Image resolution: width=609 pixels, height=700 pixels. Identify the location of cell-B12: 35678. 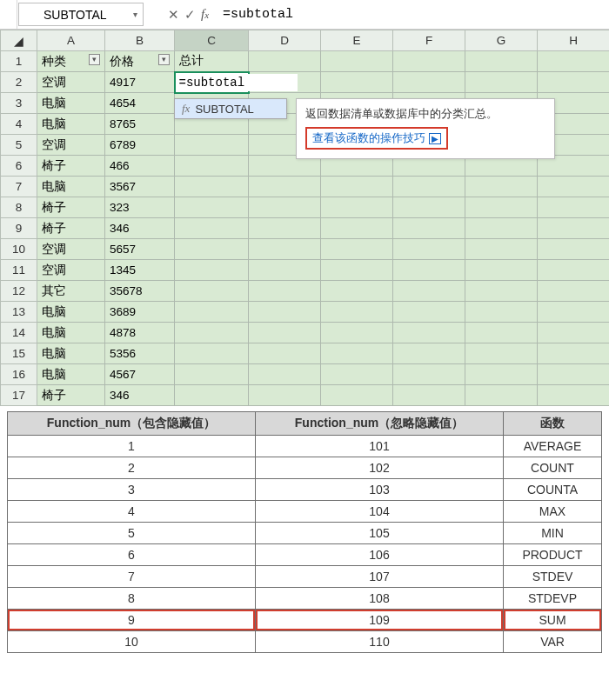
(140, 291).